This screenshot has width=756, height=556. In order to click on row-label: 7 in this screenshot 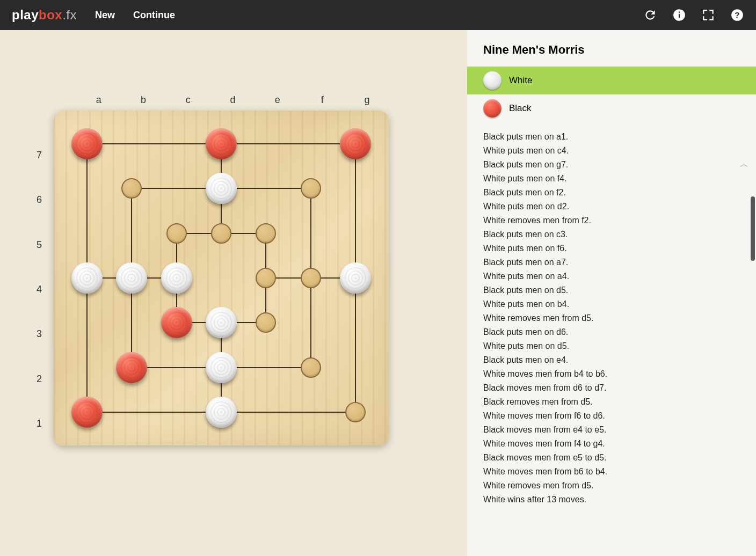, I will do `click(39, 156)`.